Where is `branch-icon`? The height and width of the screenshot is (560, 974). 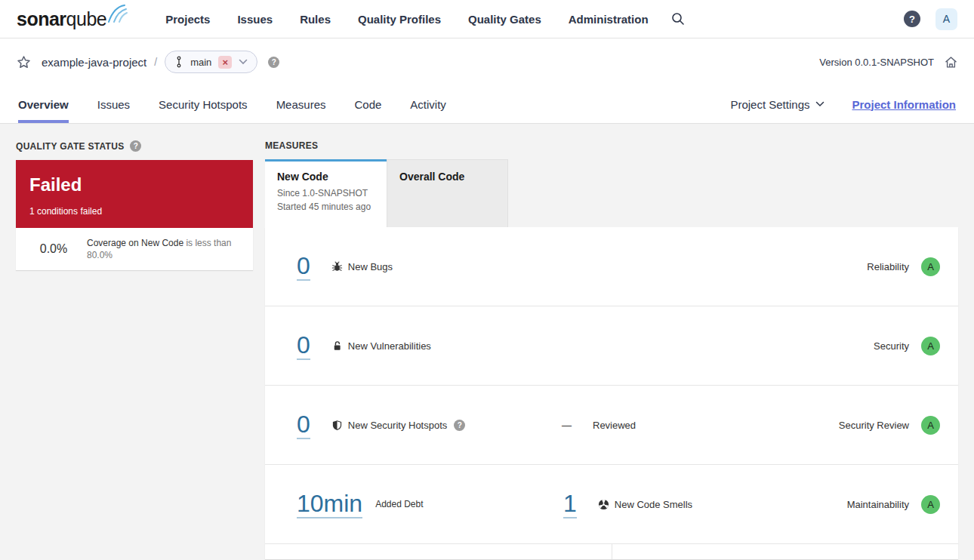 branch-icon is located at coordinates (179, 62).